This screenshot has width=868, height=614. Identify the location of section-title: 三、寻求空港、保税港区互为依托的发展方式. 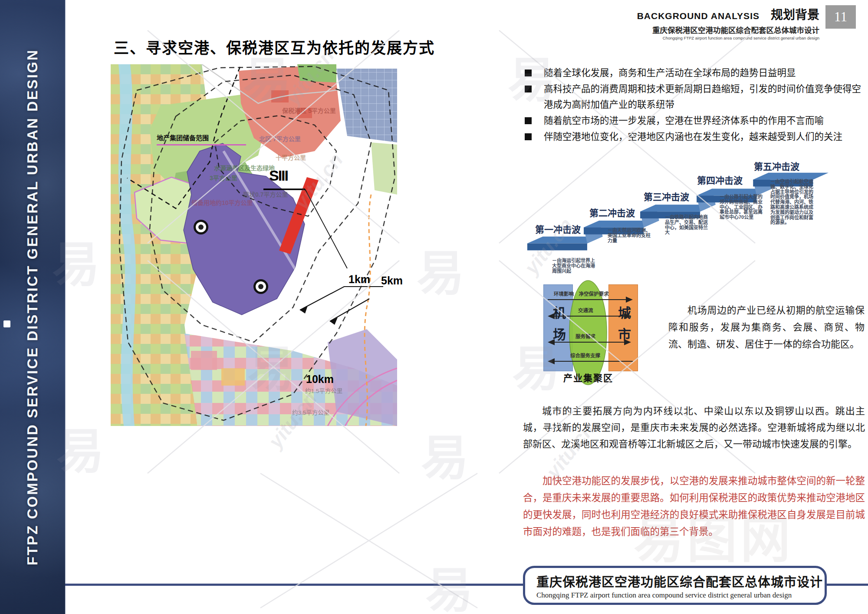
(274, 47).